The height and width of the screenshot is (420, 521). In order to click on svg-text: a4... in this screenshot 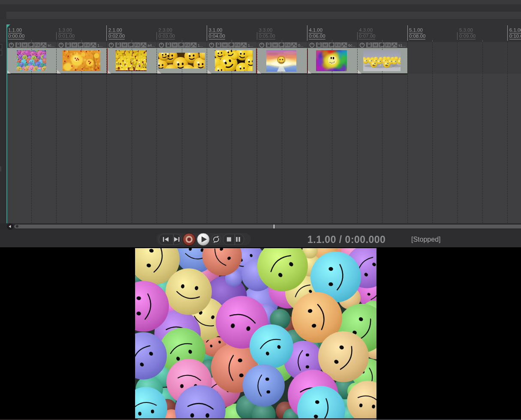, I will do `click(151, 45)`.